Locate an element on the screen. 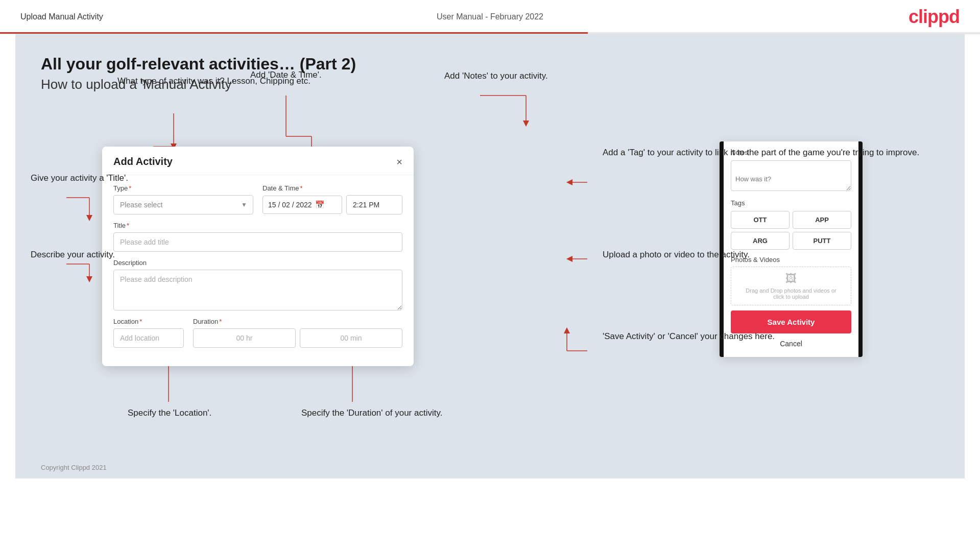  duration-label: Duration* is located at coordinates (298, 322).